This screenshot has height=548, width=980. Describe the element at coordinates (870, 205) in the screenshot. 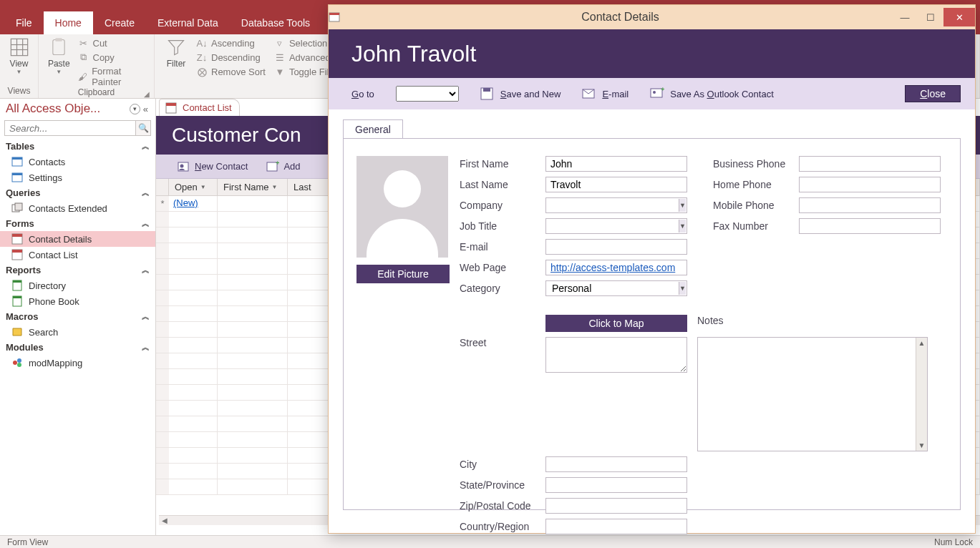

I see `mobile-phone-input` at that location.